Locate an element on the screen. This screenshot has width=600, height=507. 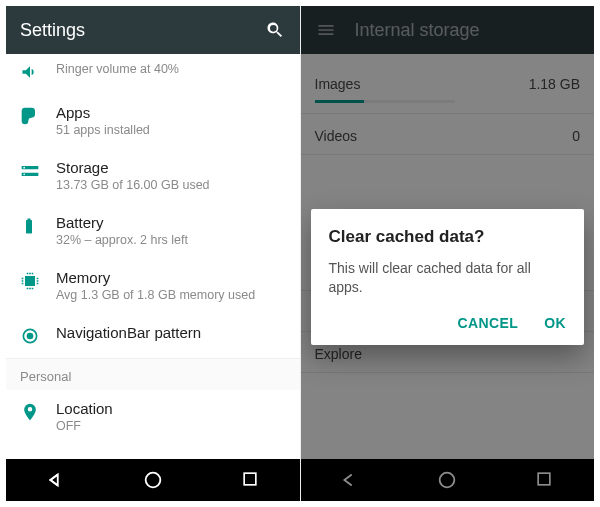
navpat-title: NavigationBar pattern is located at coordinates (128, 332).